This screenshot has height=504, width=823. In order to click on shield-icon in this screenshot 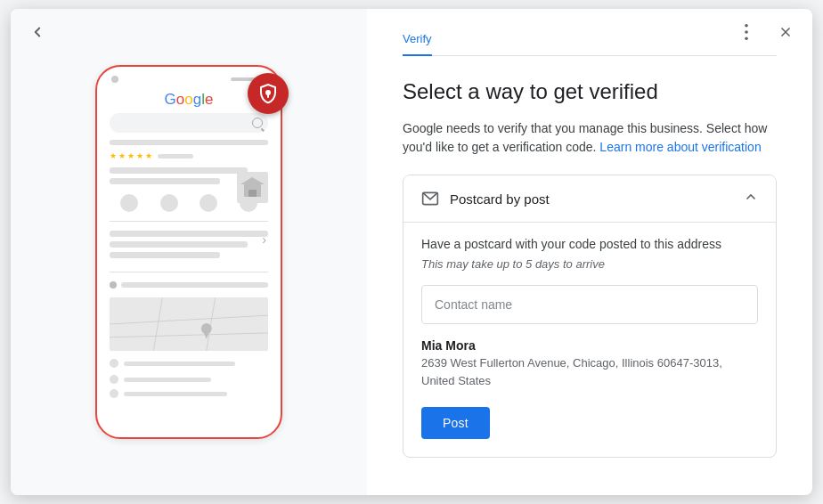, I will do `click(268, 93)`.